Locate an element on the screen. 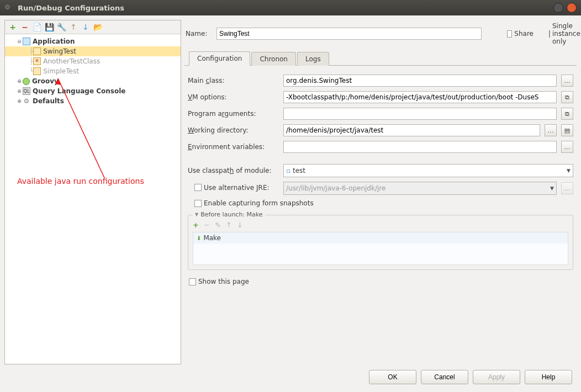  tree-label-defaults: Defaults is located at coordinates (49, 101).